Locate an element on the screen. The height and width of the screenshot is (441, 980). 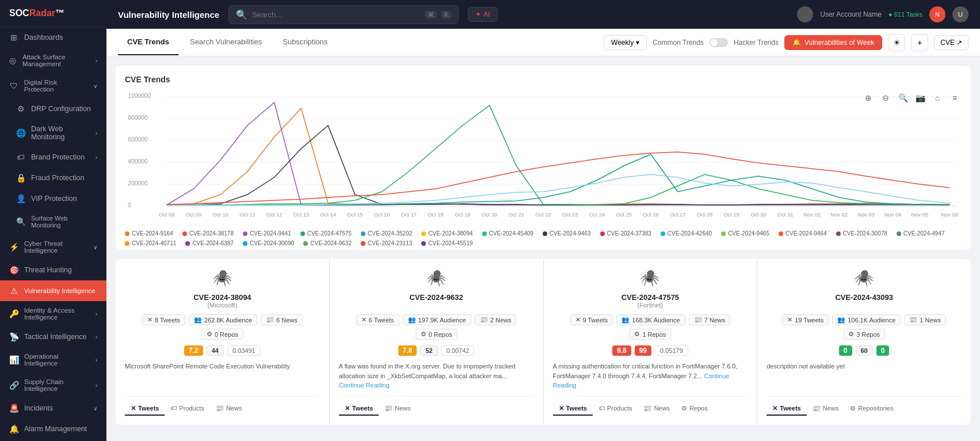
shortcut-cmd: ⌘ is located at coordinates (431, 15).